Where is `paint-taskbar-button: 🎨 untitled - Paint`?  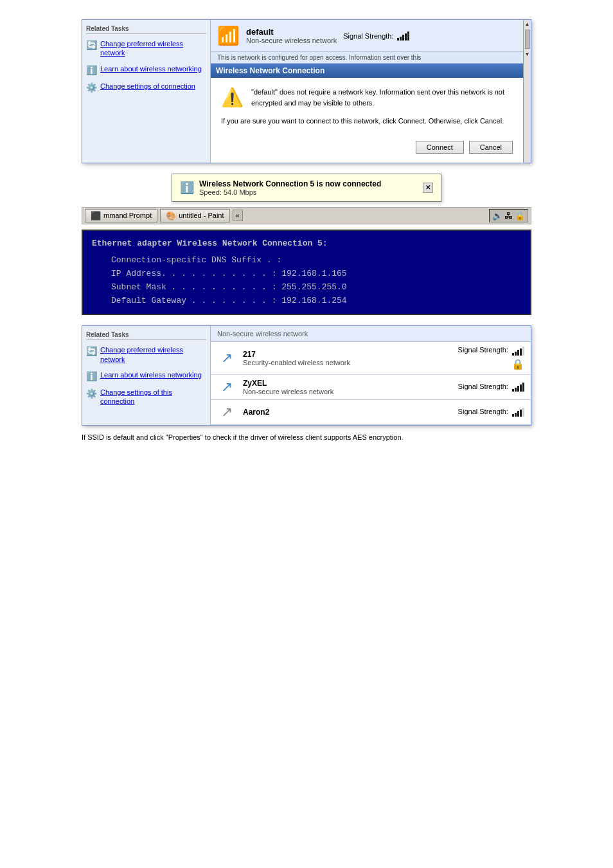 paint-taskbar-button: 🎨 untitled - Paint is located at coordinates (195, 216).